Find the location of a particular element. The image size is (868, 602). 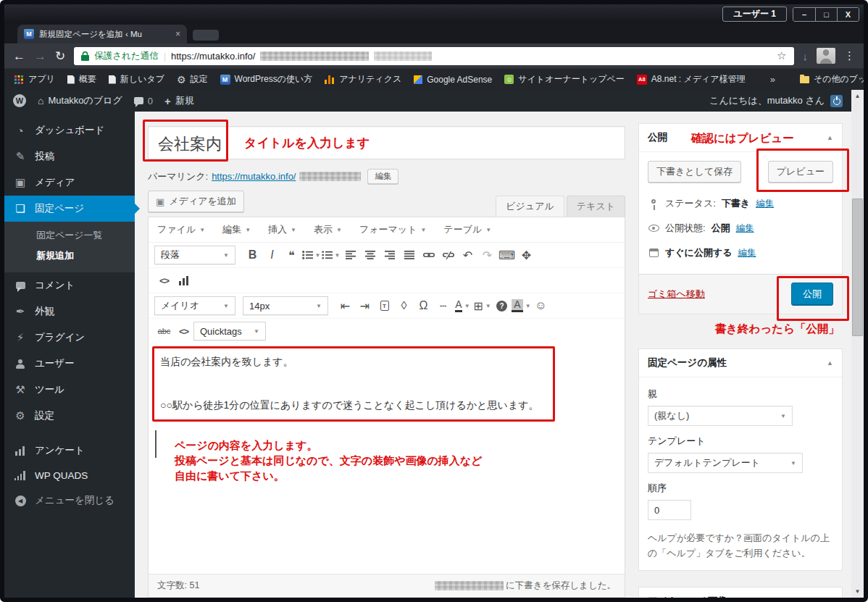

save-draft-button: 下書きとして保存 is located at coordinates (694, 172).